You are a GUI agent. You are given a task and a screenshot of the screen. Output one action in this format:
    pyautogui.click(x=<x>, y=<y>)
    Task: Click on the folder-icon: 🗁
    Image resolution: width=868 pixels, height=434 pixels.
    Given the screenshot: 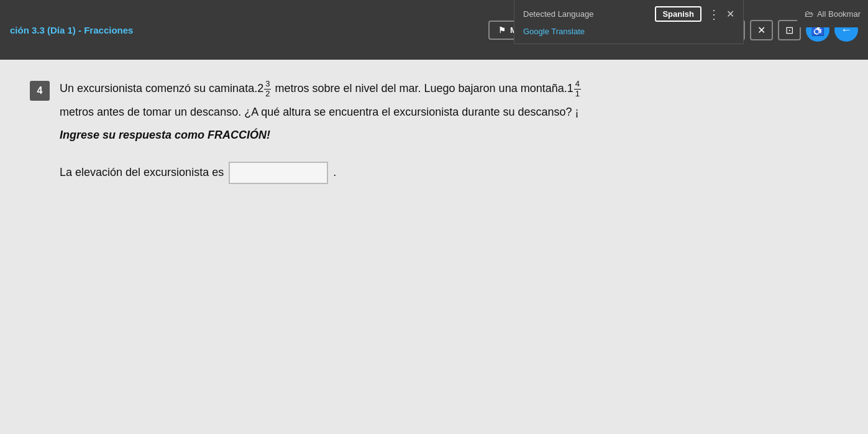 What is the action you would take?
    pyautogui.click(x=809, y=14)
    